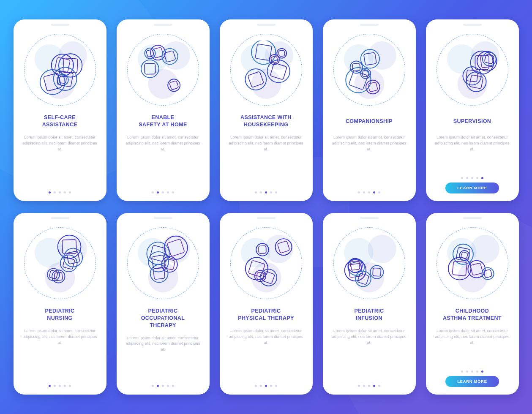 Image resolution: width=532 pixels, height=414 pixels. Describe the element at coordinates (60, 121) in the screenshot. I see `card-title: SELF-CARE ASSISTANCE` at that location.